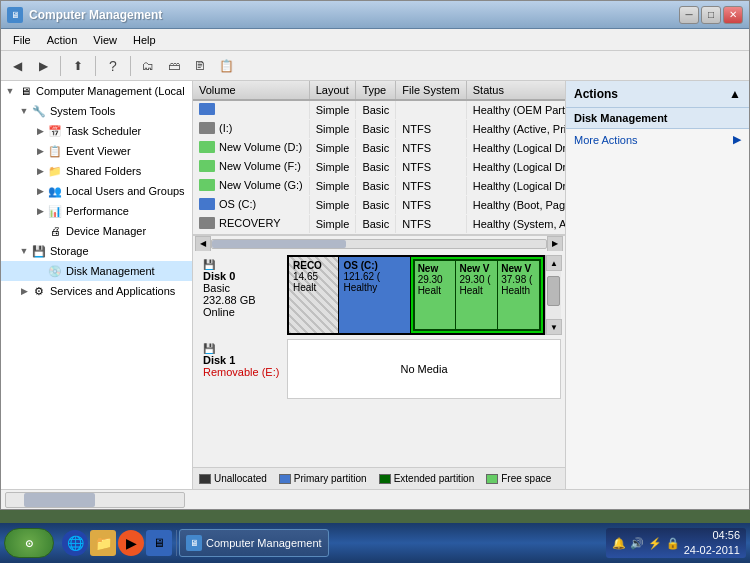 This screenshot has height=563, width=750. Describe the element at coordinates (375, 543) in the screenshot. I see `taskbar: ⊙ 🌐 📁 ▶ 🖥 🖥 Computer Management 🔔 🔊 ⚡ 🔒 …` at that location.